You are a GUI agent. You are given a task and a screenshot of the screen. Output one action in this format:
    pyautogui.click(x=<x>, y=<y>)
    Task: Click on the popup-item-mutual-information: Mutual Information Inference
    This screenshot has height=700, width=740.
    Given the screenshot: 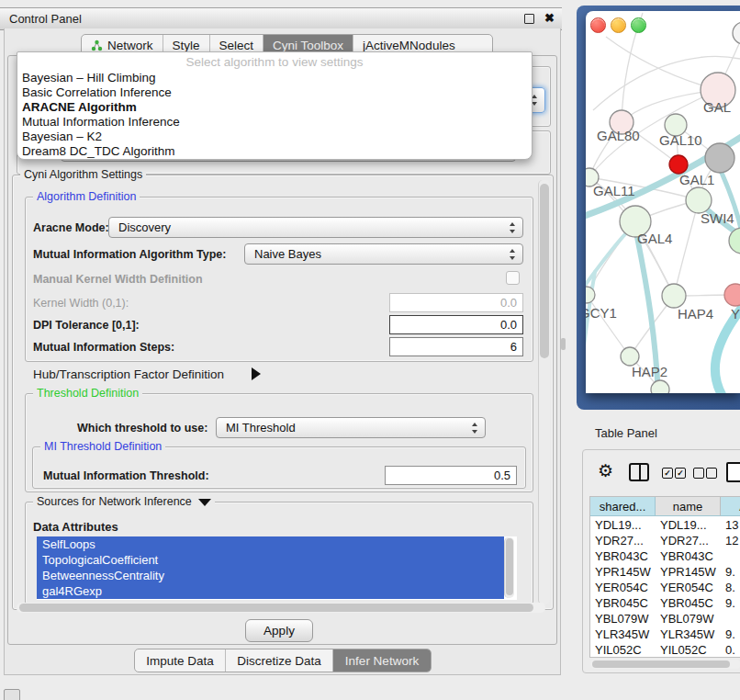 What is the action you would take?
    pyautogui.click(x=275, y=122)
    